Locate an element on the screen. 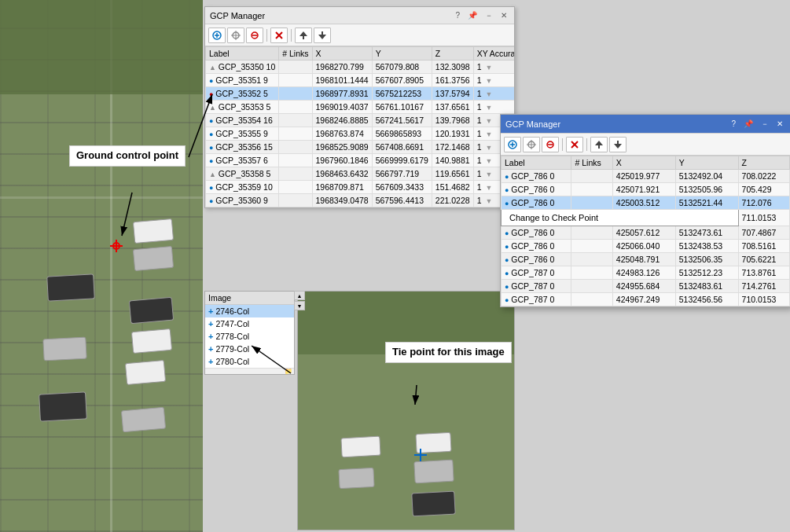  export-btn is located at coordinates (322, 35).